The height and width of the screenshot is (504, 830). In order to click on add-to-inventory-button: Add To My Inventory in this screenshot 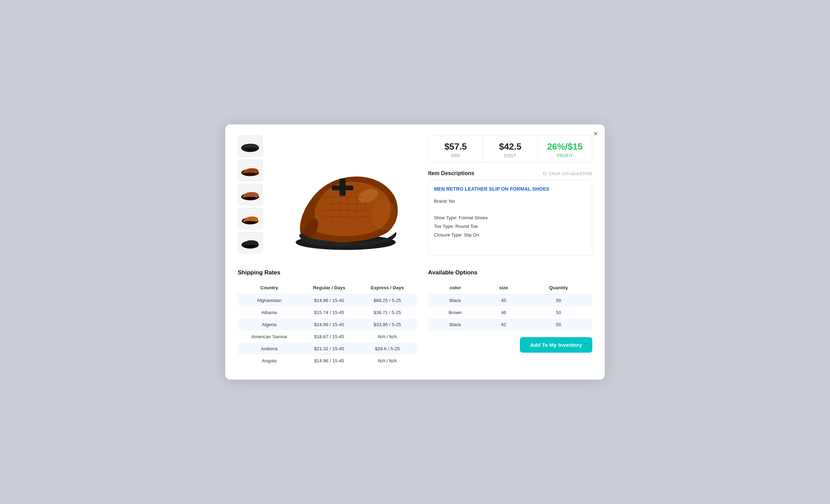, I will do `click(556, 345)`.